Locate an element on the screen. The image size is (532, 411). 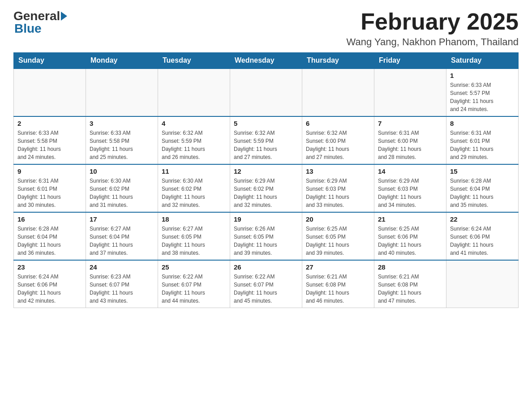
week-row-2: 2Sunrise: 6:33 AMSunset: 5:58 PMDaylight… is located at coordinates (266, 141).